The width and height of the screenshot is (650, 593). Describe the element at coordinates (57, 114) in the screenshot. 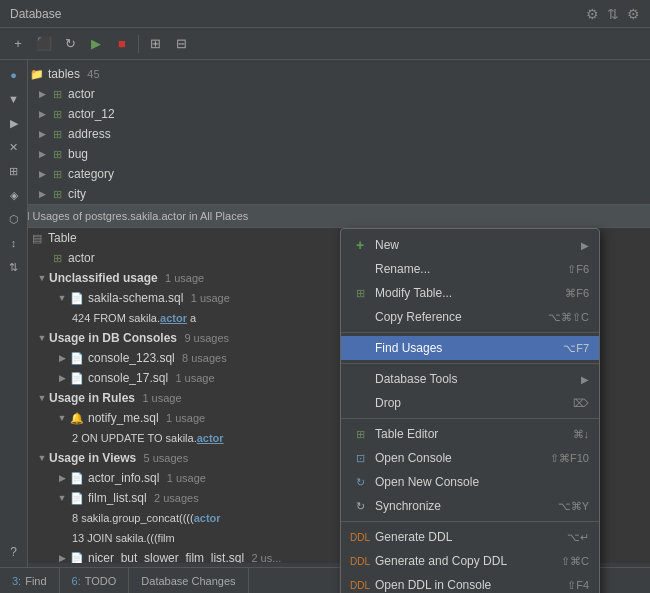

I see `table-icon-actor12: ⊞` at that location.